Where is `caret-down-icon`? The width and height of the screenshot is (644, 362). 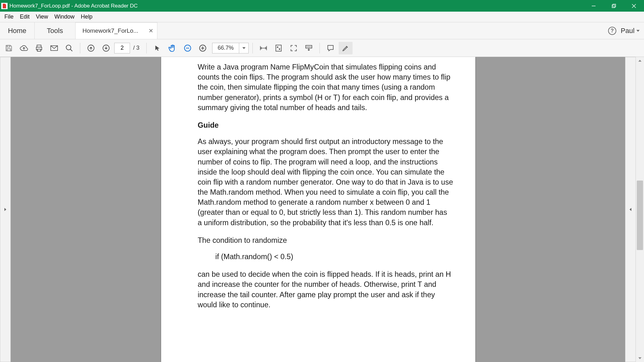 caret-down-icon is located at coordinates (638, 31).